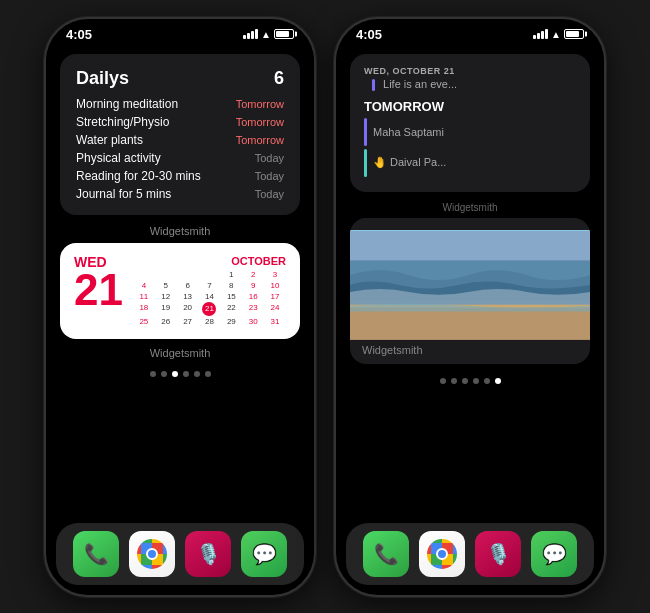 The image size is (650, 613). Describe the element at coordinates (470, 30) in the screenshot. I see `notch-right` at that location.